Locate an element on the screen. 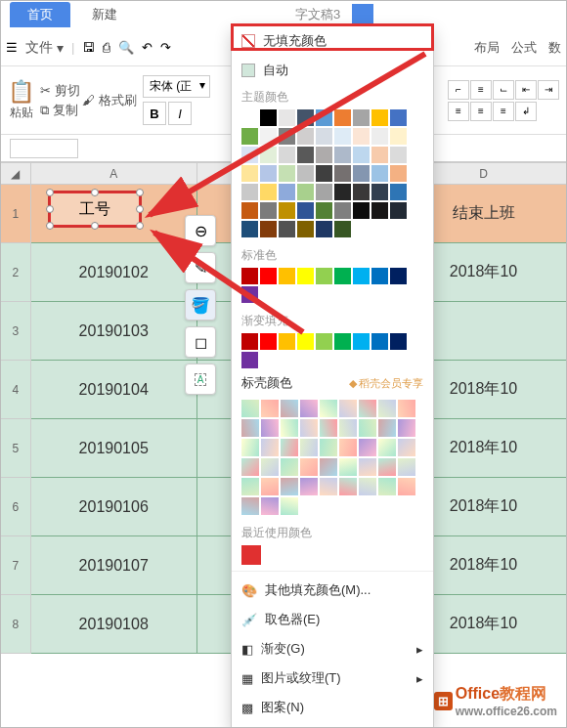  mini-format-button: ✎ is located at coordinates (200, 268).